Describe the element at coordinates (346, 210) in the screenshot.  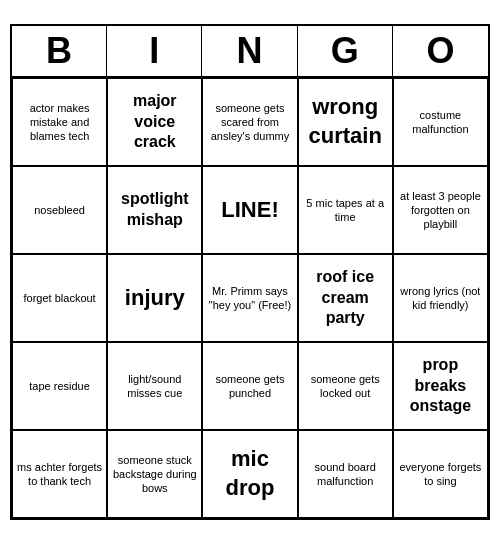
I see `bingo-cell: 5 mic tapes at a time` at that location.